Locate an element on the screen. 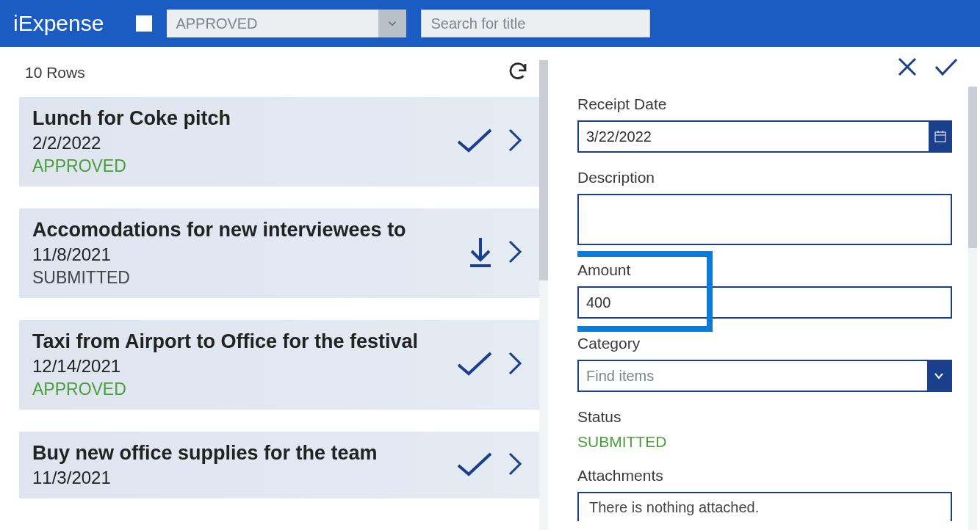  list-item: Taxi from Airport to Office for the fest… is located at coordinates (280, 365).